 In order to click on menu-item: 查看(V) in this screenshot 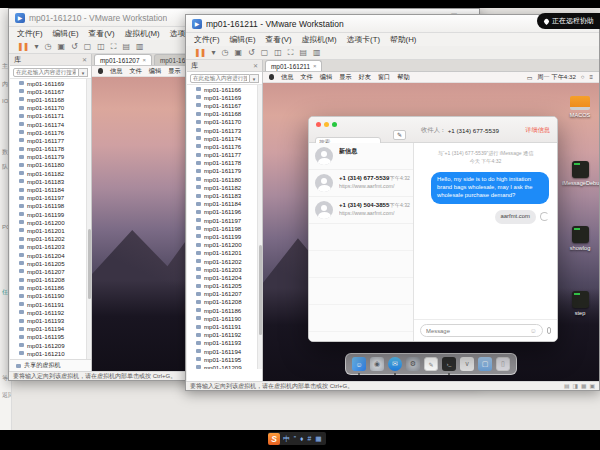, I will do `click(279, 40)`.